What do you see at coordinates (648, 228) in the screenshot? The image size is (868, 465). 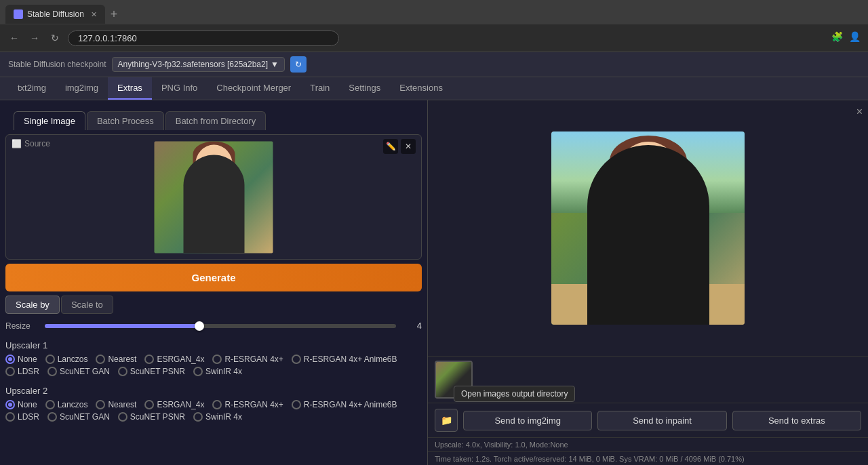 I see `output-image` at bounding box center [648, 228].